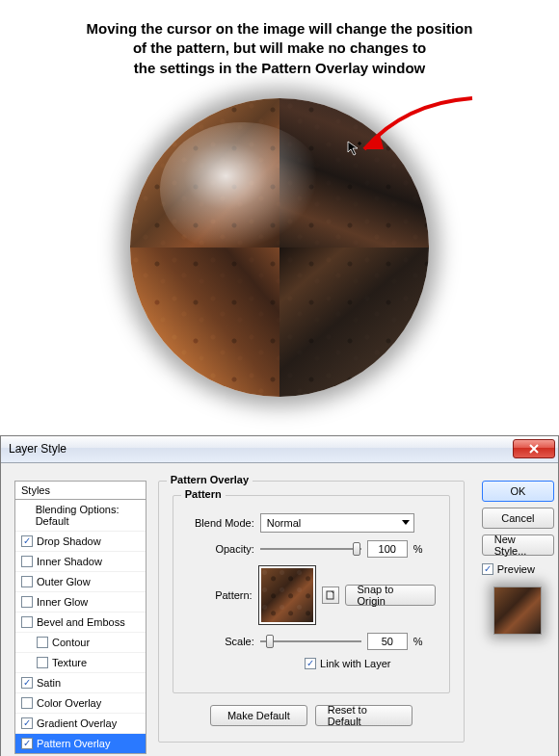 The image size is (559, 756). I want to click on scale-slider, so click(310, 641).